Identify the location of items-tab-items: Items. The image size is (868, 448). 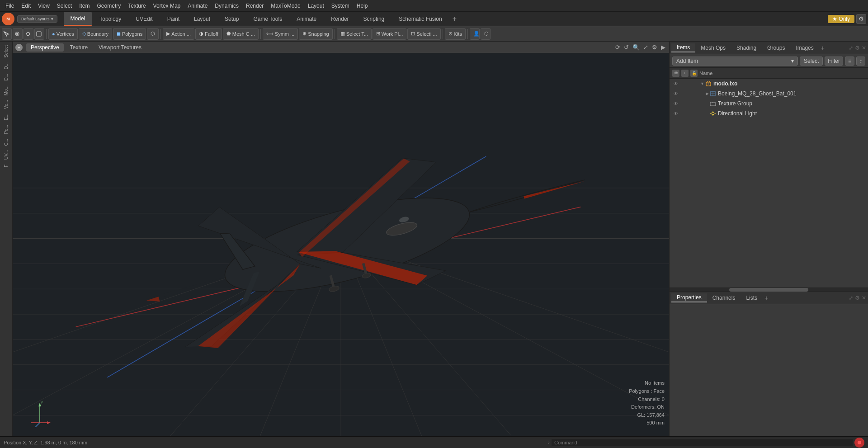
(684, 48).